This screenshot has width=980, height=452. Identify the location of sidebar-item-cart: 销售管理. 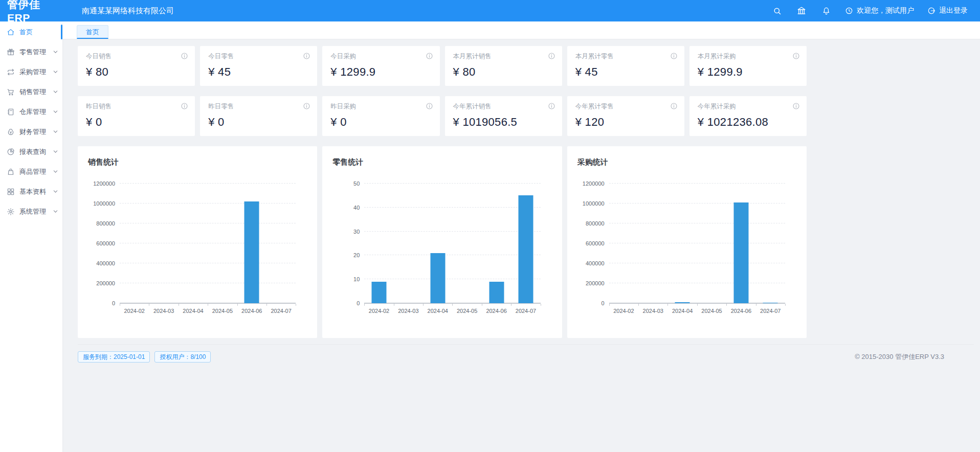
(31, 92).